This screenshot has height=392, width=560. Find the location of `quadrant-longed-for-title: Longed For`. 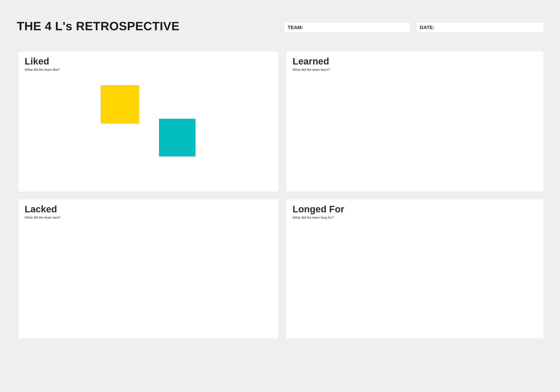

quadrant-longed-for-title: Longed For is located at coordinates (415, 209).